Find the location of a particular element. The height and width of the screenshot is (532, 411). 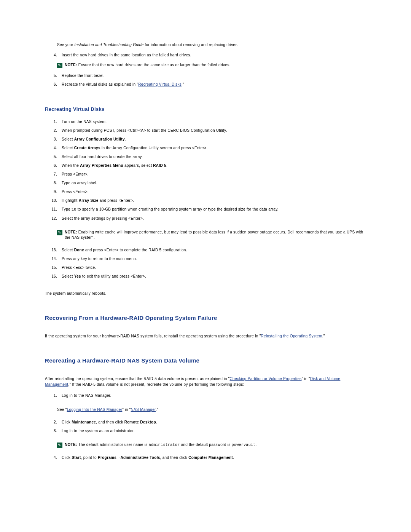

step-text: Press any key to return to the main menu… is located at coordinates (215, 259).